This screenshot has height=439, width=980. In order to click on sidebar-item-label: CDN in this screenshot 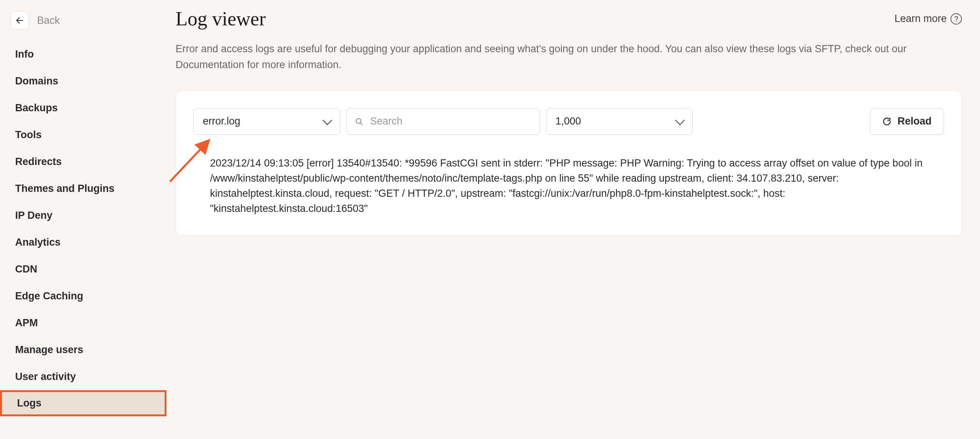, I will do `click(26, 269)`.